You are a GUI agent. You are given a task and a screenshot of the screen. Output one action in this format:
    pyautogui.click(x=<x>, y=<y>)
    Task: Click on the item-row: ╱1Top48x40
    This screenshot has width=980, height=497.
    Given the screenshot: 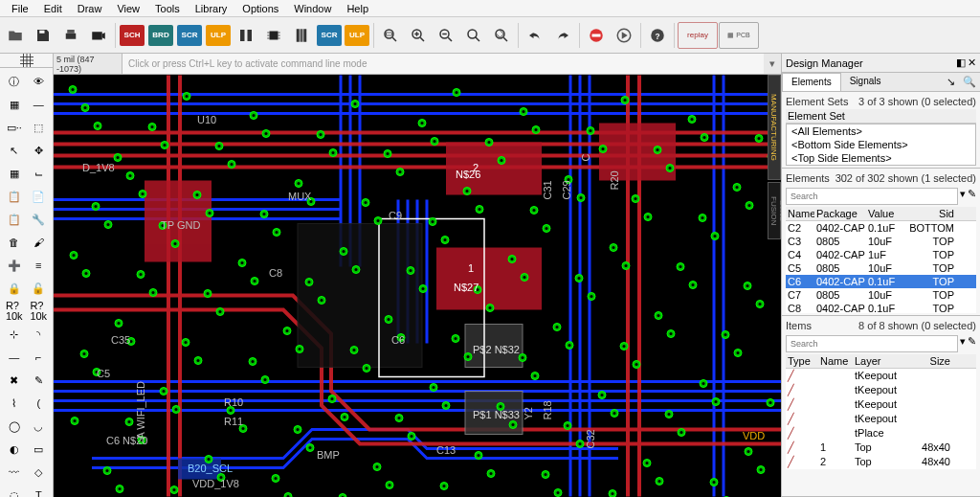 What is the action you would take?
    pyautogui.click(x=880, y=448)
    